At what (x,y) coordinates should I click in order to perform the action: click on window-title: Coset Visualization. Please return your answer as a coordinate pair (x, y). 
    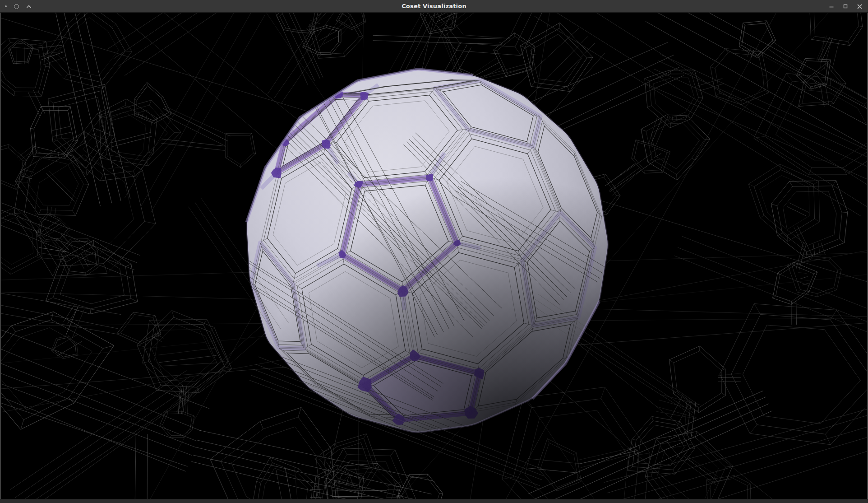
    Looking at the image, I should click on (434, 6).